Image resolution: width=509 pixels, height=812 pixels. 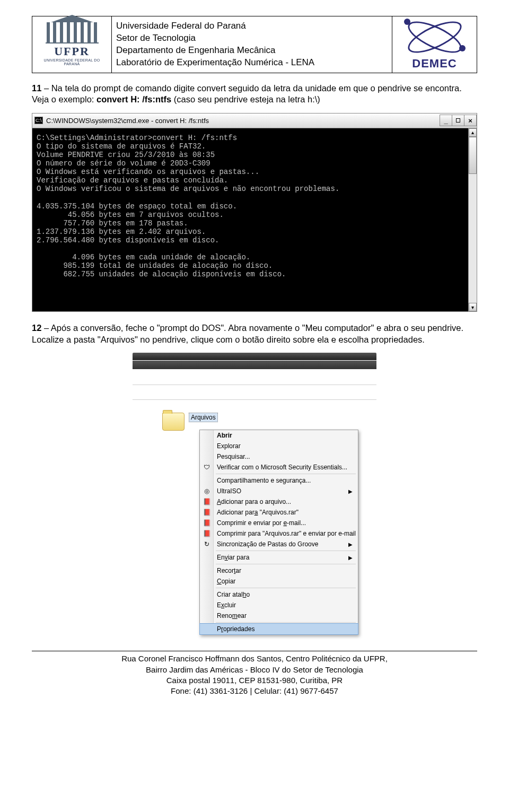 What do you see at coordinates (279, 629) in the screenshot?
I see `context-menu-item: Propriedades` at bounding box center [279, 629].